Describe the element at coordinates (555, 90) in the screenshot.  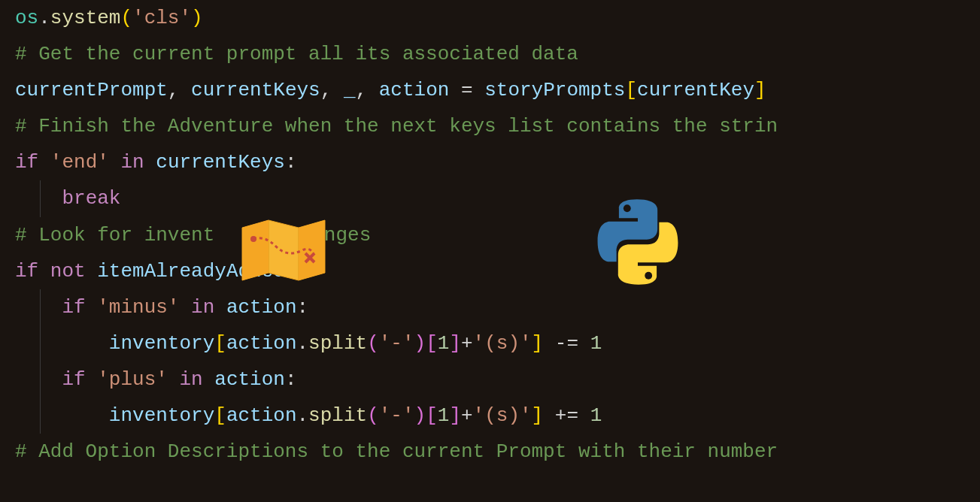
I see `variable: storyPrompts` at that location.